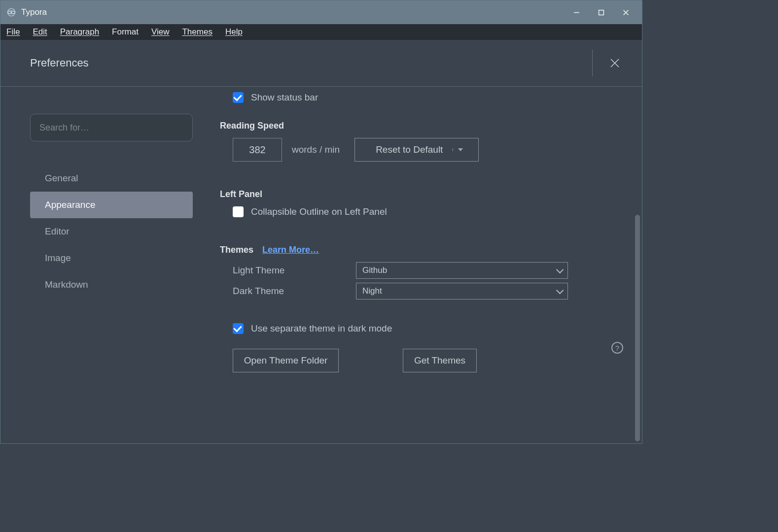  Describe the element at coordinates (321, 329) in the screenshot. I see `separate-theme-label: Use separate theme in dark mode` at that location.